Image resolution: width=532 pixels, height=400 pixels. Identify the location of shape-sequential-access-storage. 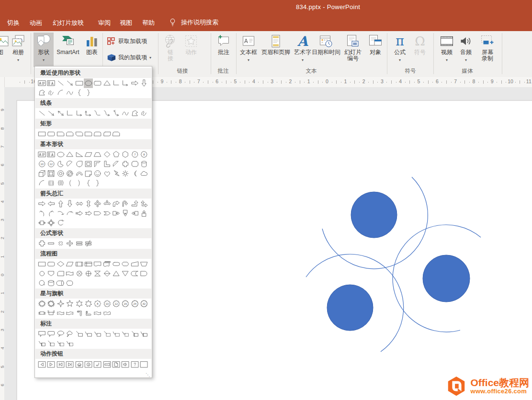
(42, 283).